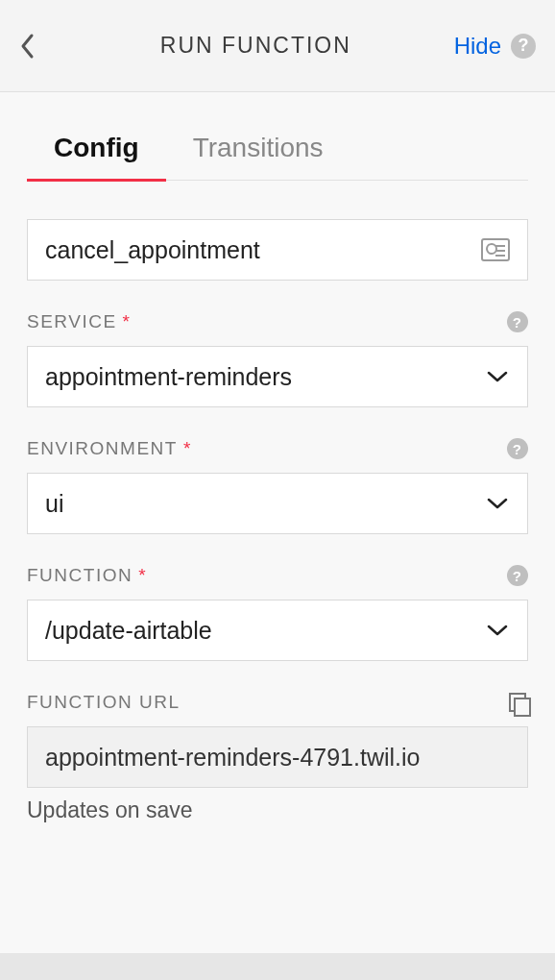 Image resolution: width=555 pixels, height=980 pixels. What do you see at coordinates (278, 151) in the screenshot?
I see `tabs: Config Transitions` at bounding box center [278, 151].